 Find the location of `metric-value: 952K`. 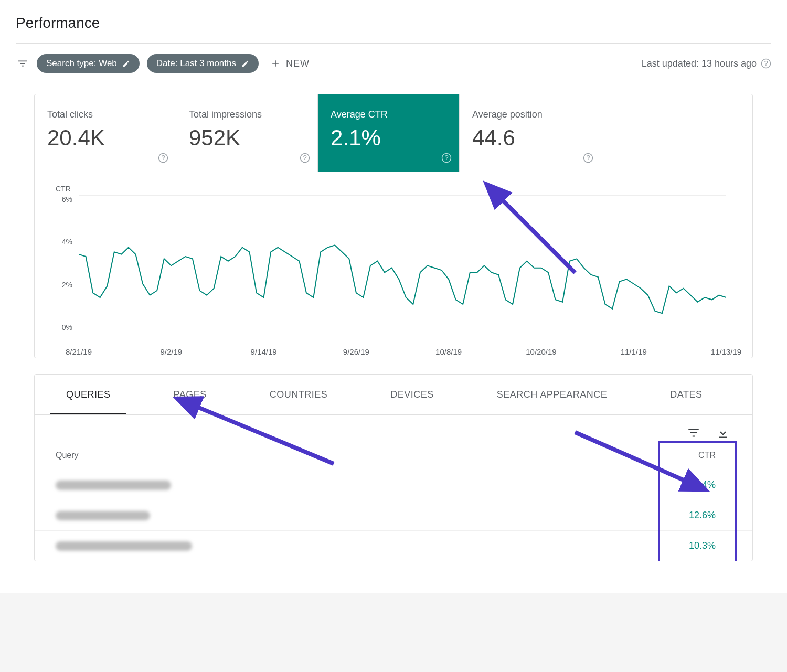

metric-value: 952K is located at coordinates (247, 138).